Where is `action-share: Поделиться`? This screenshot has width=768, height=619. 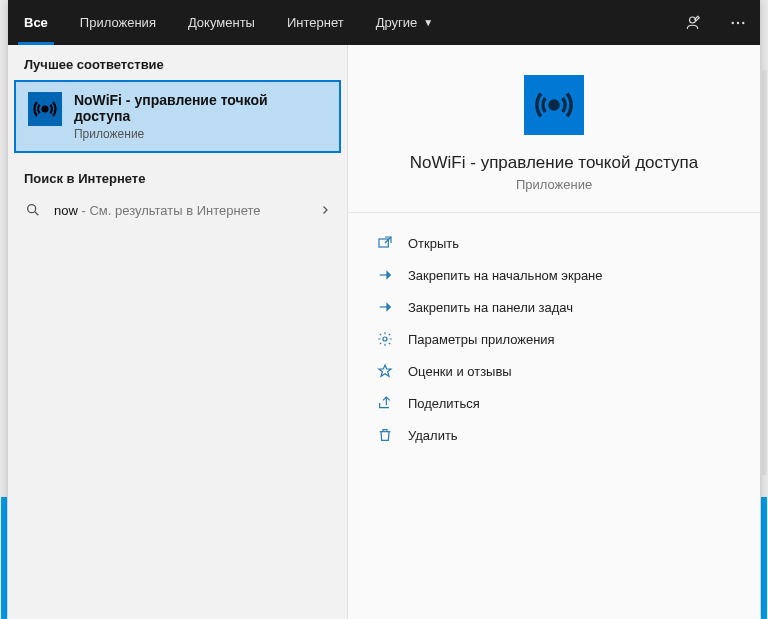
action-share: Поделиться is located at coordinates (554, 403).